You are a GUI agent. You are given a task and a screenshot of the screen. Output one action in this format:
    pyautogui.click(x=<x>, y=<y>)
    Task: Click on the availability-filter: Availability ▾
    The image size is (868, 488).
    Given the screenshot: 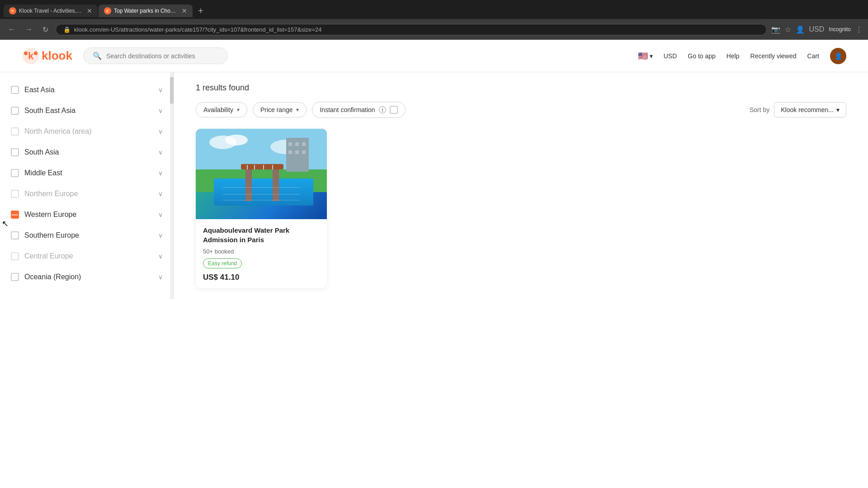 What is the action you would take?
    pyautogui.click(x=222, y=110)
    